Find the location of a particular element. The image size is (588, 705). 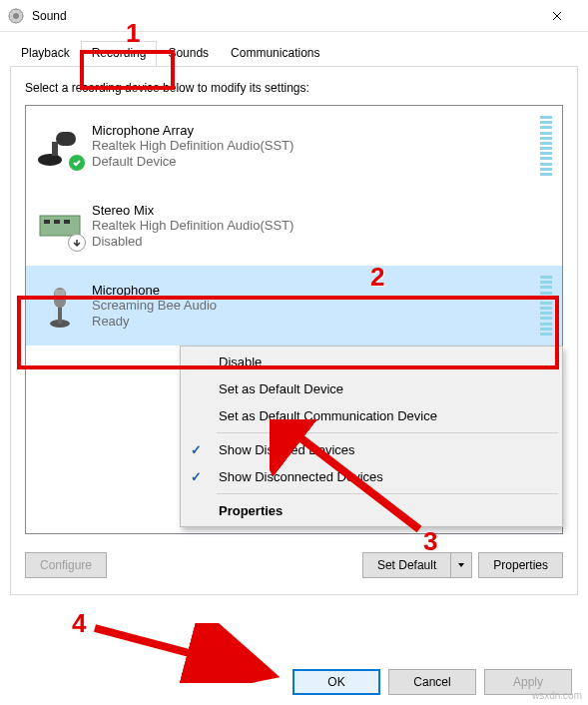

device-status: Default Device is located at coordinates (315, 162).